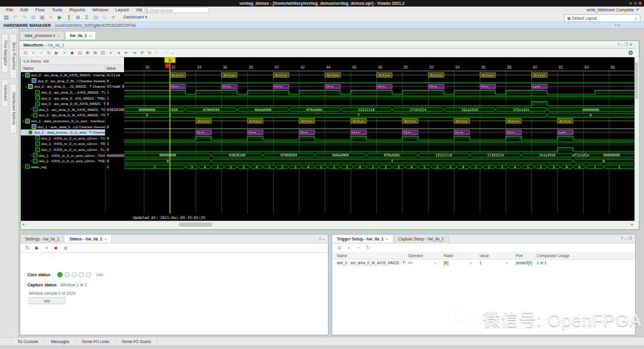 This screenshot has height=349, width=644. Describe the element at coordinates (368, 248) in the screenshot. I see `recalc-icon: ↻` at that location.